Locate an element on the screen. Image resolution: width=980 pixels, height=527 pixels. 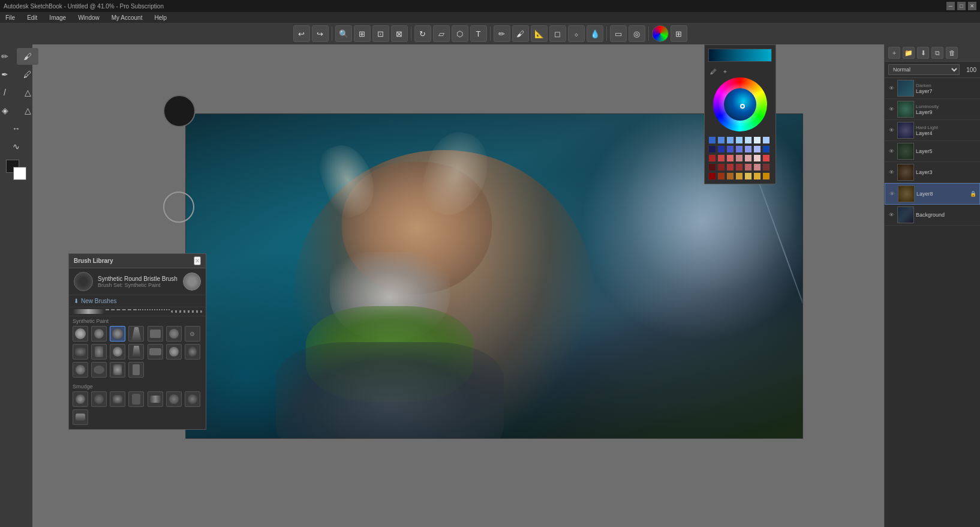
minimize-button: ─ is located at coordinates (951, 6).